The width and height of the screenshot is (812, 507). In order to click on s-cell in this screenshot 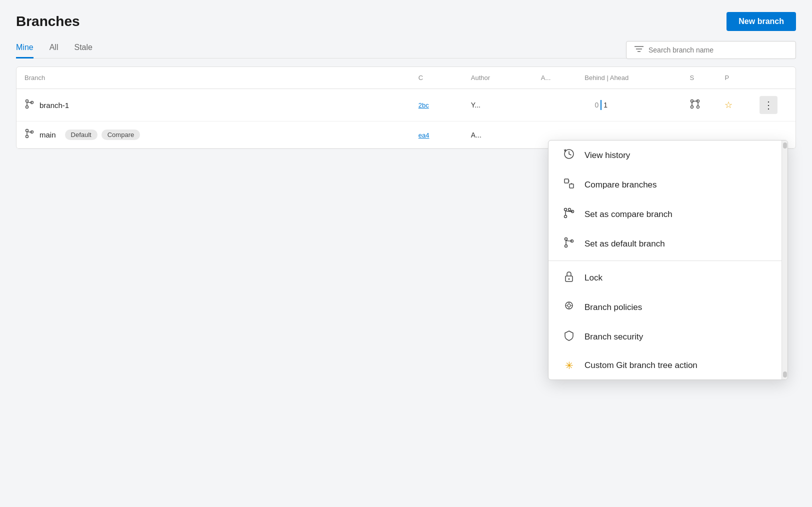, I will do `click(699, 105)`.